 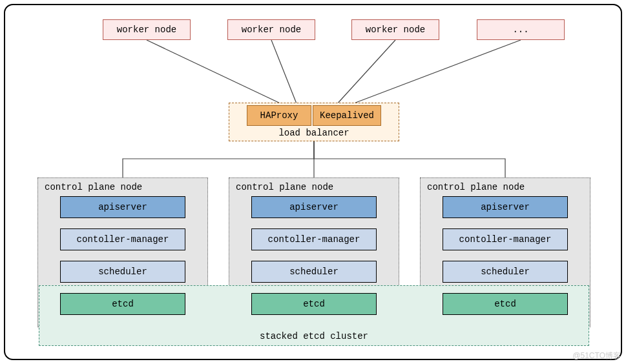 What do you see at coordinates (279, 116) in the screenshot?
I see `haproxy-label: HAProxy` at bounding box center [279, 116].